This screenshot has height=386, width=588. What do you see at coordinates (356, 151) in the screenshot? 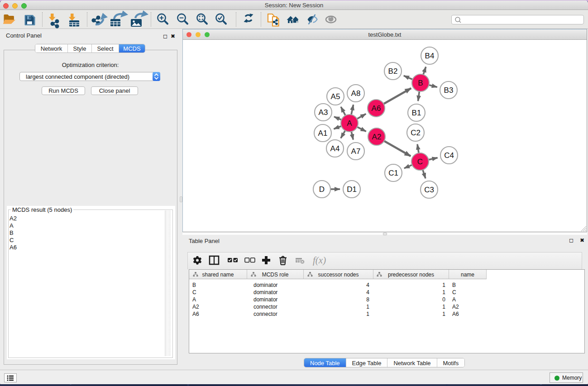
I see `svg-text: A7` at bounding box center [356, 151].